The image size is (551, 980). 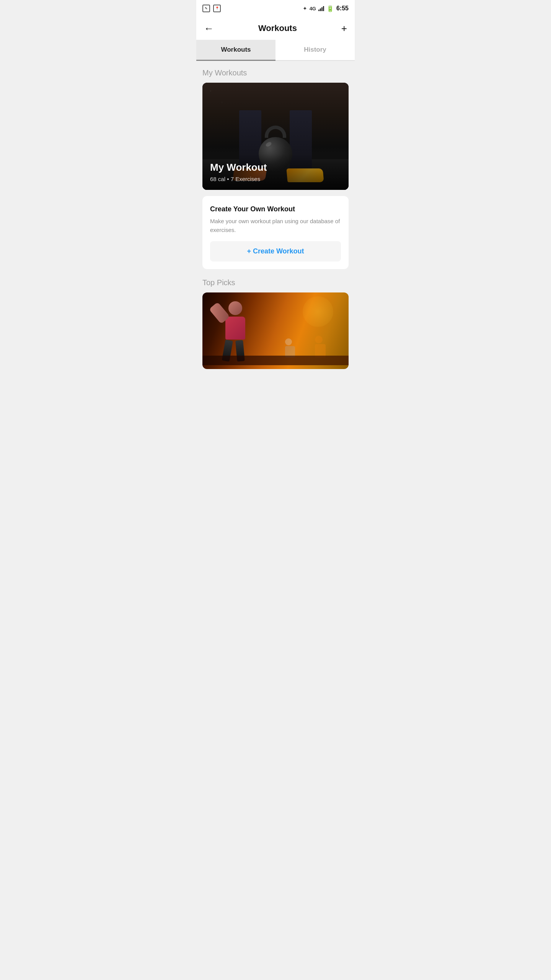 I want to click on signal-label: 4G, so click(x=313, y=8).